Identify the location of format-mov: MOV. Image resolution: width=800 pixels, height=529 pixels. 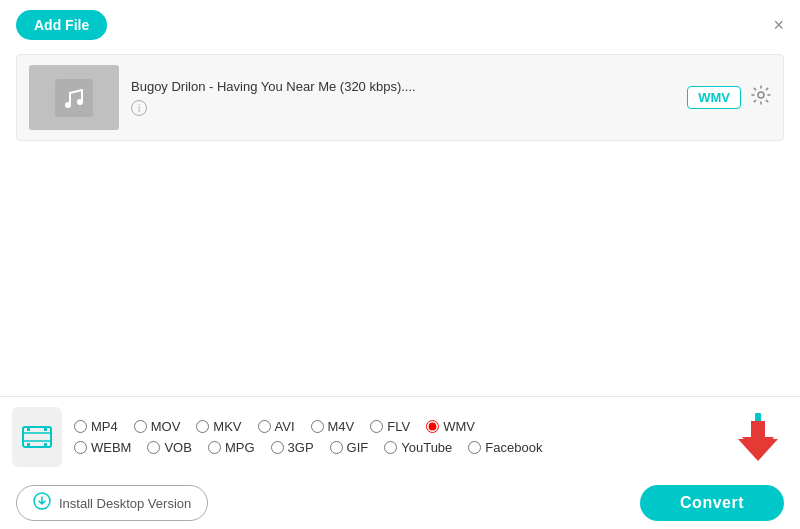
(158, 426).